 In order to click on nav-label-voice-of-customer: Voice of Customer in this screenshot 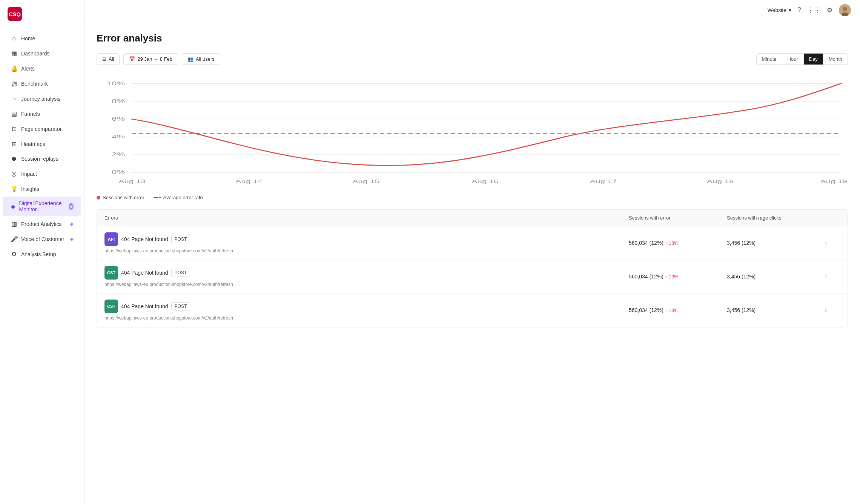, I will do `click(43, 239)`.